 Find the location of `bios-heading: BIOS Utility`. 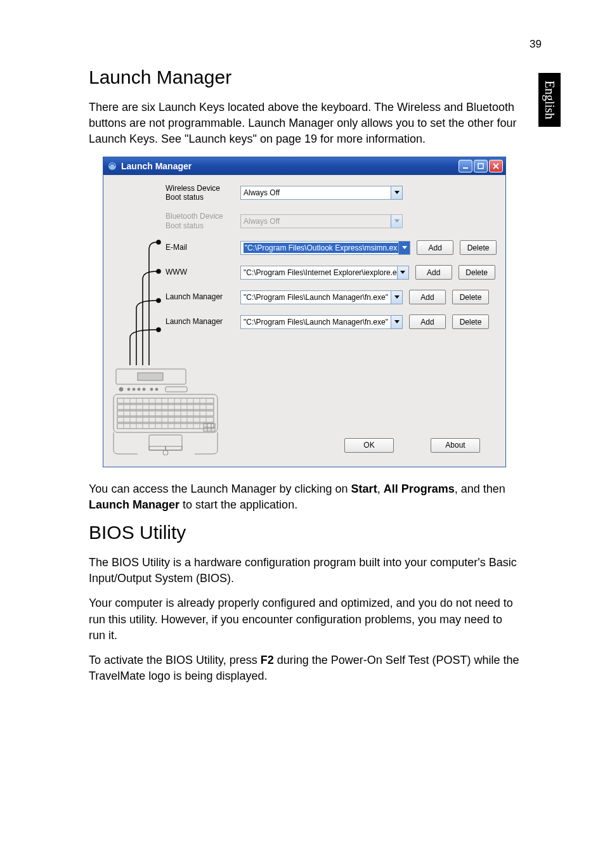

bios-heading: BIOS Utility is located at coordinates (304, 533).